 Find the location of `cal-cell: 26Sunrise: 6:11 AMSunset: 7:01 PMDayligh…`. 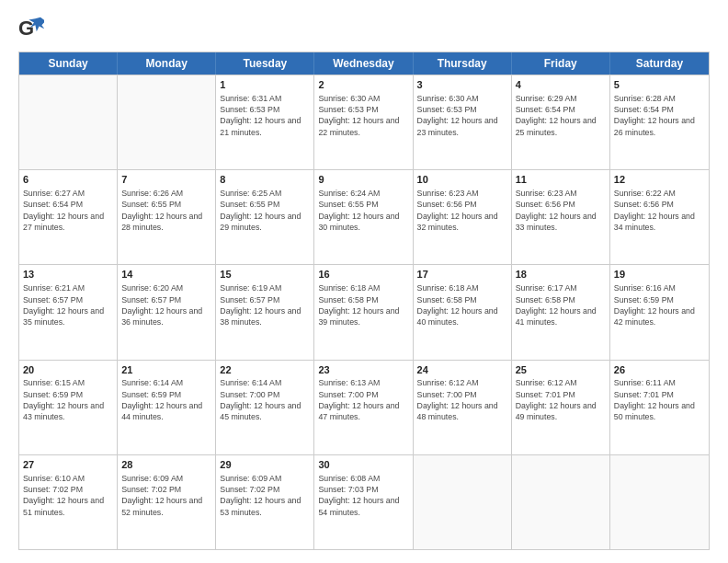

cal-cell: 26Sunrise: 6:11 AMSunset: 7:01 PMDayligh… is located at coordinates (660, 408).